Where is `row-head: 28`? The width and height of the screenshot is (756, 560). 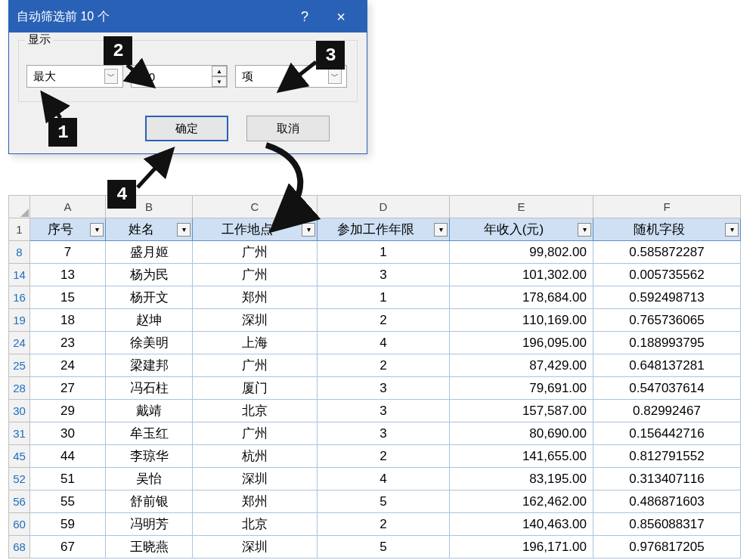
row-head: 28 is located at coordinates (20, 388).